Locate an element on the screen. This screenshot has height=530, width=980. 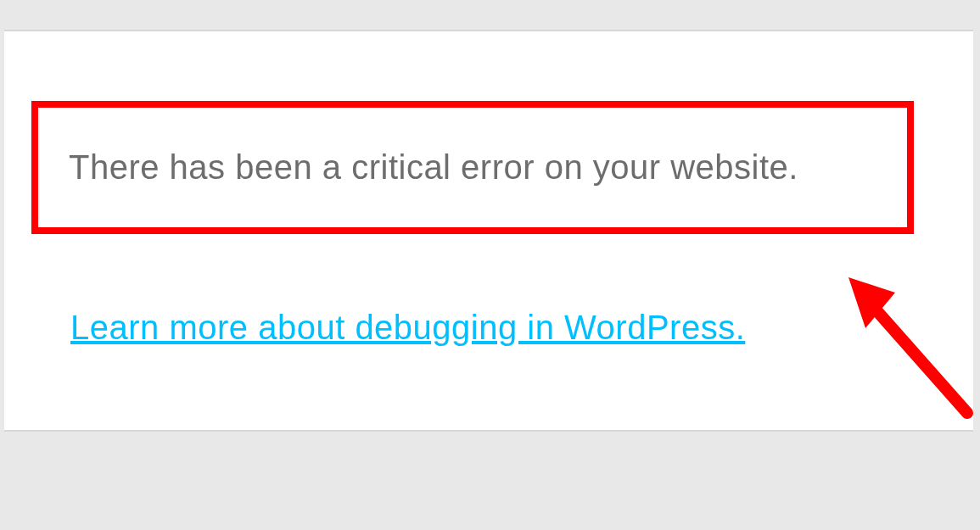
debug-link: Learn more about debugging in WordPress. is located at coordinates (407, 327).